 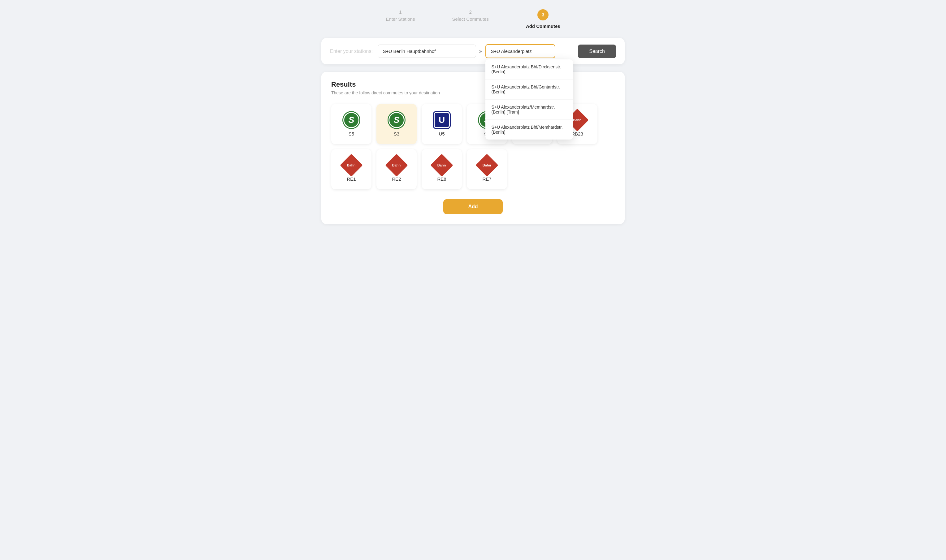 What do you see at coordinates (475, 51) in the screenshot?
I see `station-inputs: » S+U Alexanderplatz Bhf/Dircksenstr. (B…` at bounding box center [475, 51].